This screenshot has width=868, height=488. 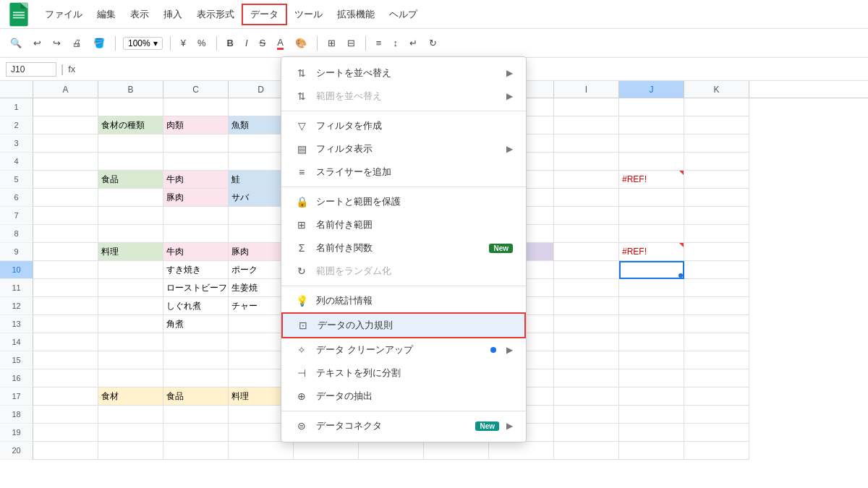 What do you see at coordinates (66, 126) in the screenshot?
I see `cell-a2` at bounding box center [66, 126].